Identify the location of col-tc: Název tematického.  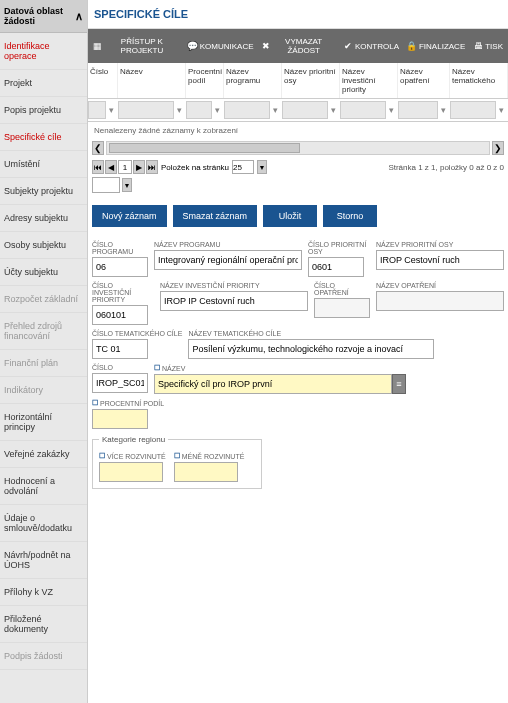
(479, 80).